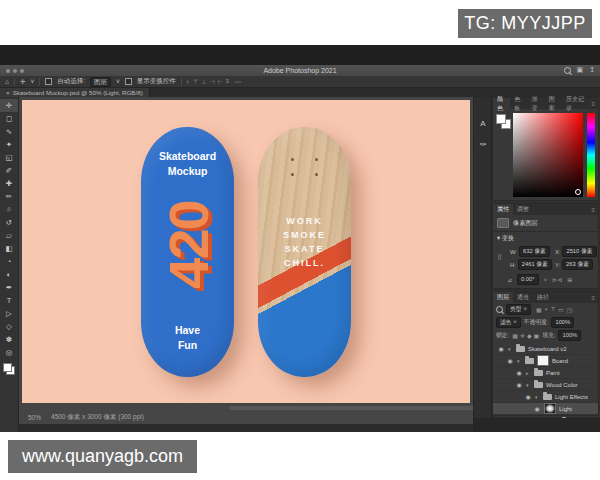 This screenshot has height=480, width=600. What do you see at coordinates (352, 408) in the screenshot?
I see `horizontal-scrollbar` at bounding box center [352, 408].